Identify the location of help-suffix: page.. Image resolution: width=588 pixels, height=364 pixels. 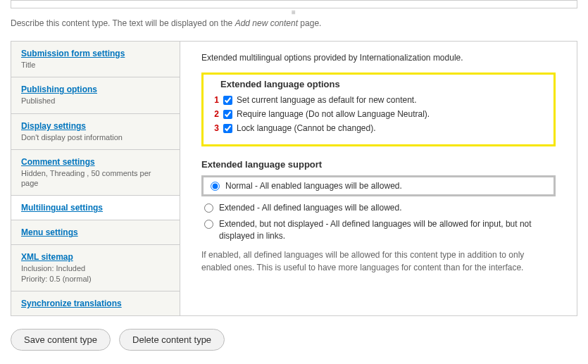
(310, 23).